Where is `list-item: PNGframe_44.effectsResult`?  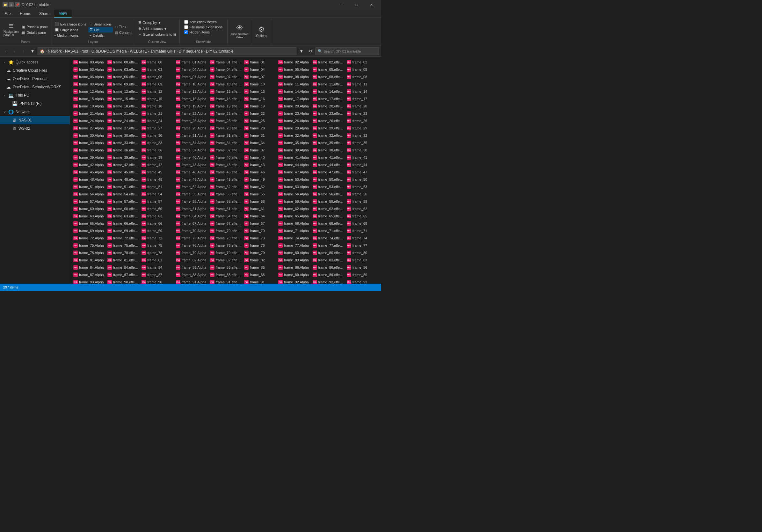 list-item: PNGframe_44.effectsResult is located at coordinates (328, 165).